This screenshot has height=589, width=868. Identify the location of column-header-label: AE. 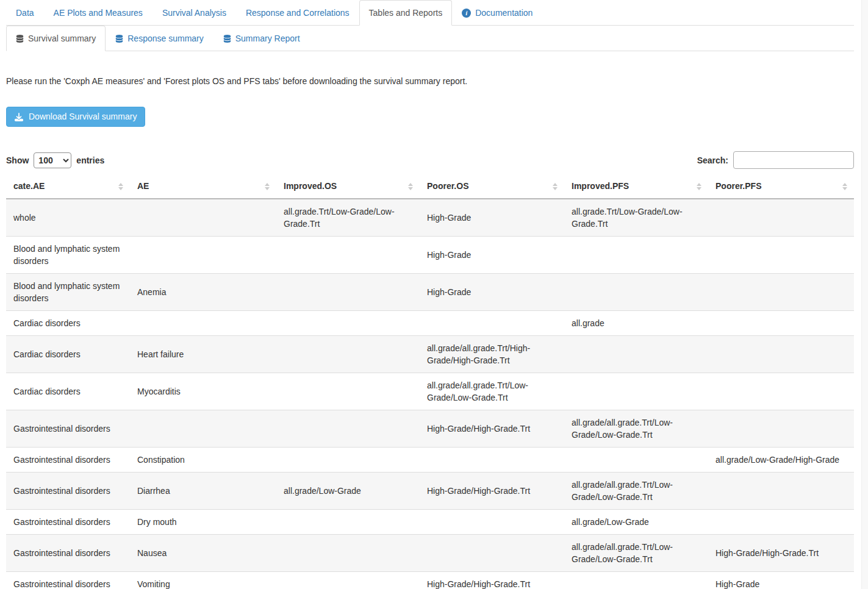
(143, 186).